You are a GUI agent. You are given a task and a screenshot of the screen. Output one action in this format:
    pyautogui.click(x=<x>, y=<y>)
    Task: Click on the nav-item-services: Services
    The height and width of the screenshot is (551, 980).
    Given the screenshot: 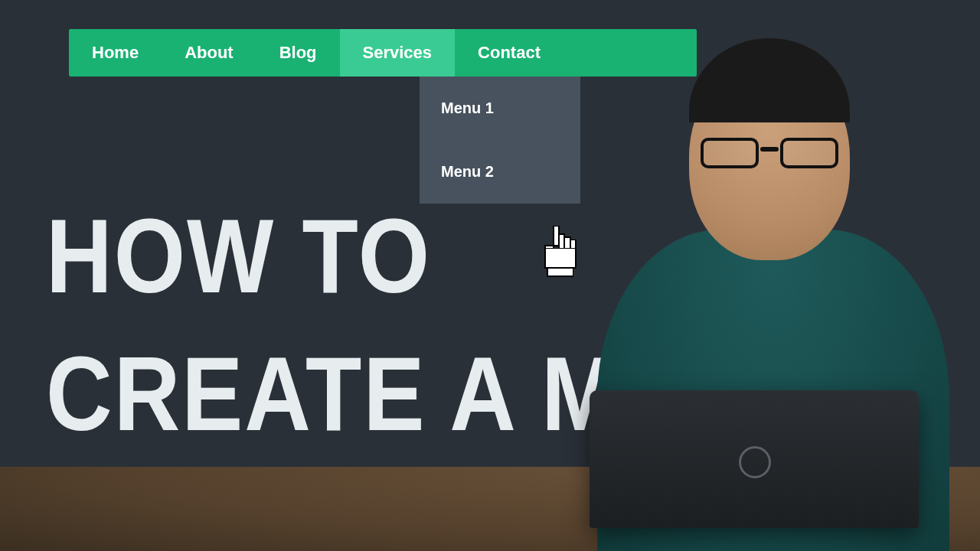 What is the action you would take?
    pyautogui.click(x=398, y=53)
    